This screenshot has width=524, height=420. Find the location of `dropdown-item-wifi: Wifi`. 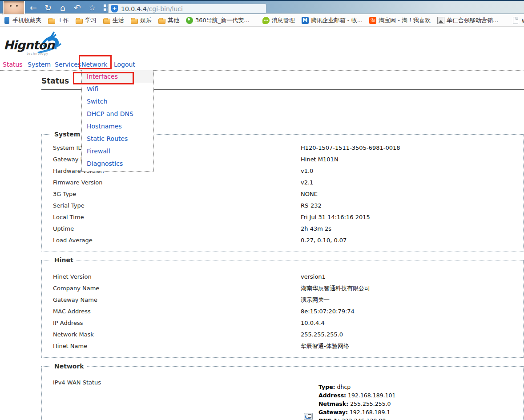

dropdown-item-wifi: Wifi is located at coordinates (117, 89).